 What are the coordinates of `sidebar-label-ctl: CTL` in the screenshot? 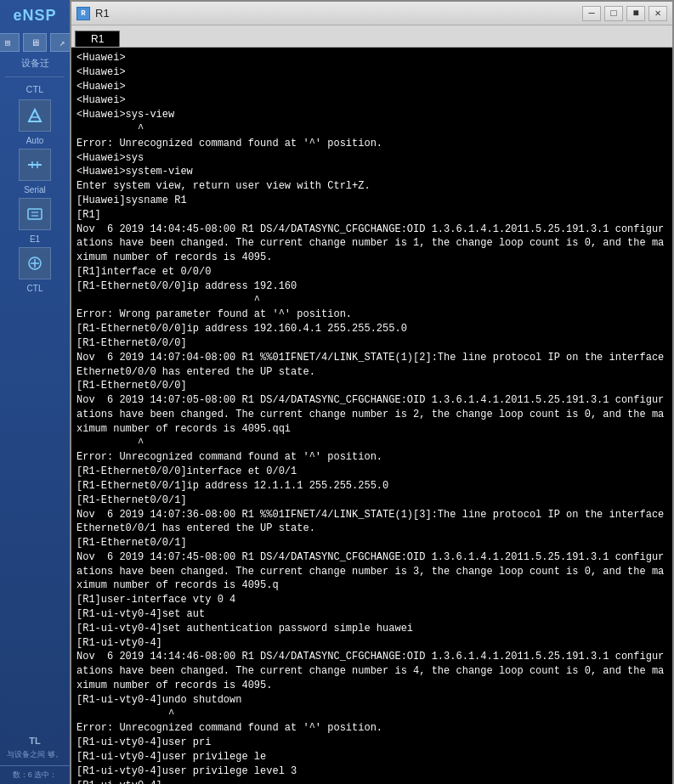 It's located at (36, 89).